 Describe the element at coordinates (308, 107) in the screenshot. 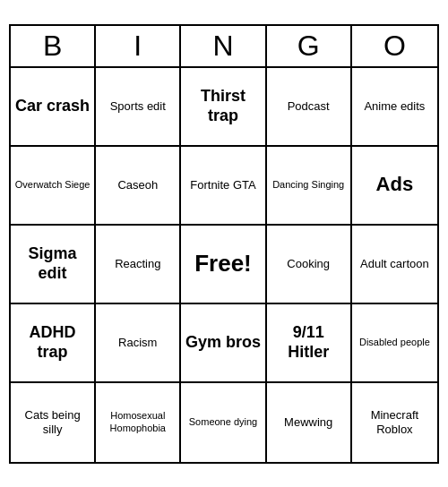

I see `cell-text-3: Podcast` at that location.